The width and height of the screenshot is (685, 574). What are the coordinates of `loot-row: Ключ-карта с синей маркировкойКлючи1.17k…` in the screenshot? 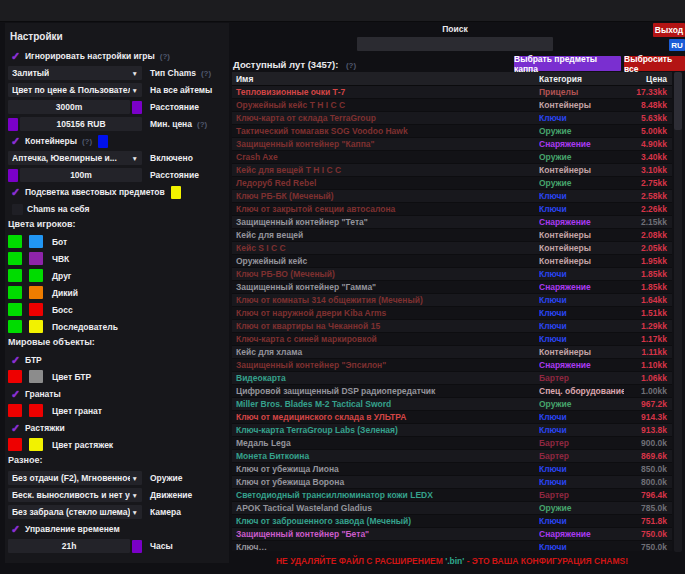 It's located at (452, 340).